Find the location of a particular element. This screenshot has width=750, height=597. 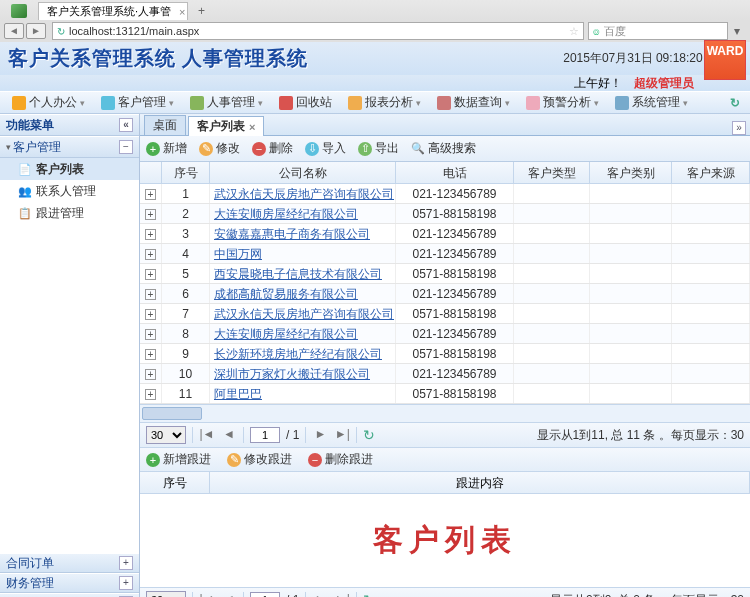

company-link: 深圳市万家灯火搬迁有限公司 is located at coordinates (292, 374).